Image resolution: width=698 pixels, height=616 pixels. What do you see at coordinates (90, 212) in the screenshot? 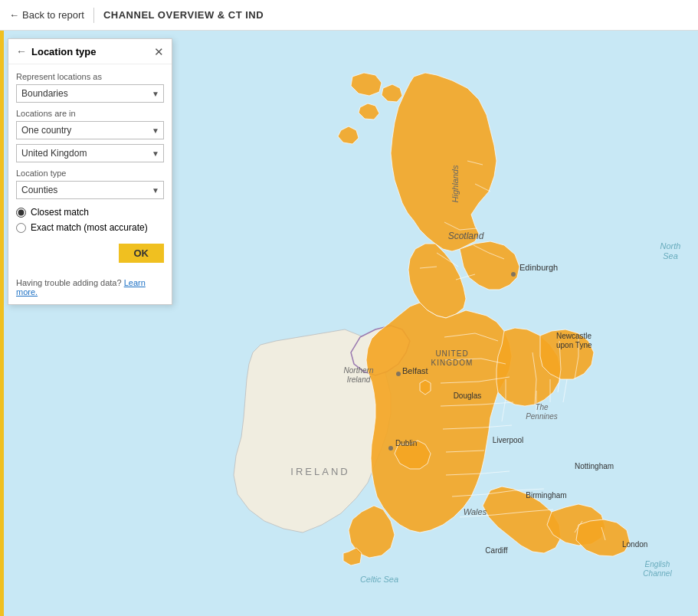
I see `closest-match-radio: Closest match` at bounding box center [90, 212].